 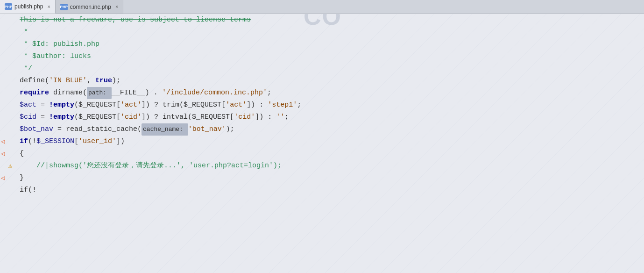 I want to click on line6-d: true, so click(x=104, y=81).